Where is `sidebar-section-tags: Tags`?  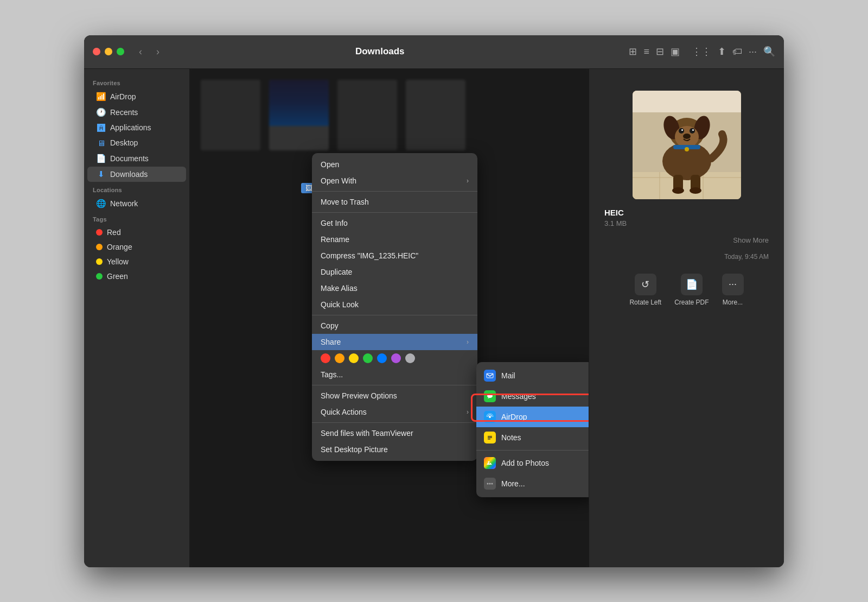 sidebar-section-tags: Tags is located at coordinates (137, 218).